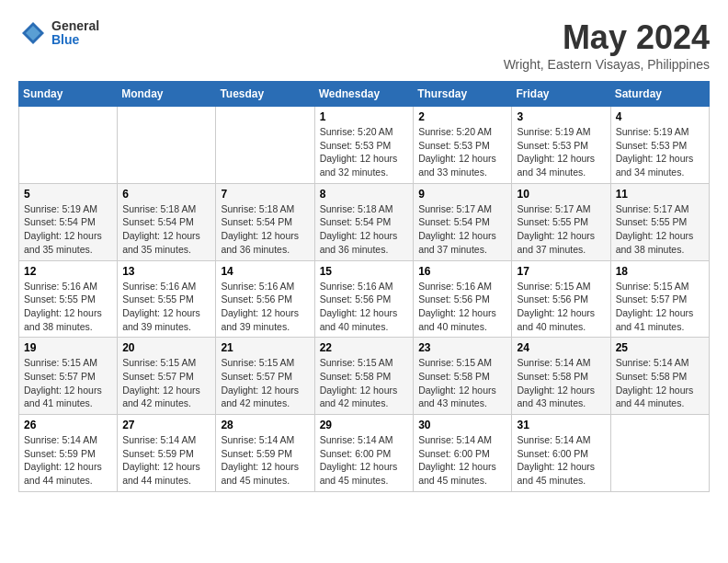 Image resolution: width=728 pixels, height=563 pixels. I want to click on day-info: Sunrise: 5:19 AMSunset: 5:53 PMDaylight:…, so click(660, 153).